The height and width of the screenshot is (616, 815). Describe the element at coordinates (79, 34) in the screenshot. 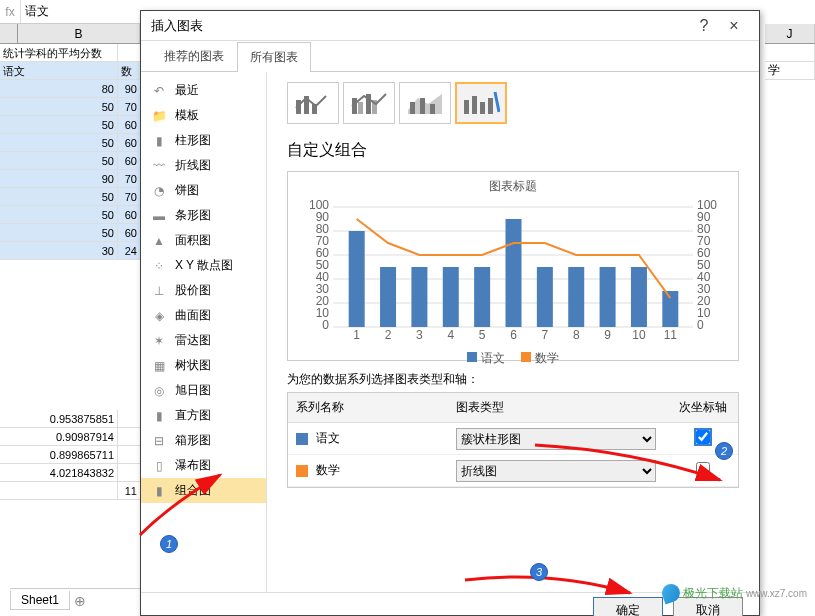

I see `col-header-b: B` at that location.